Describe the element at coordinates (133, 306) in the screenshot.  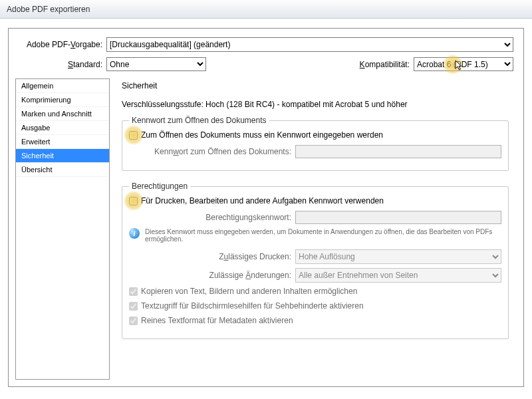
I see `allow-screenreader-checkbox` at that location.